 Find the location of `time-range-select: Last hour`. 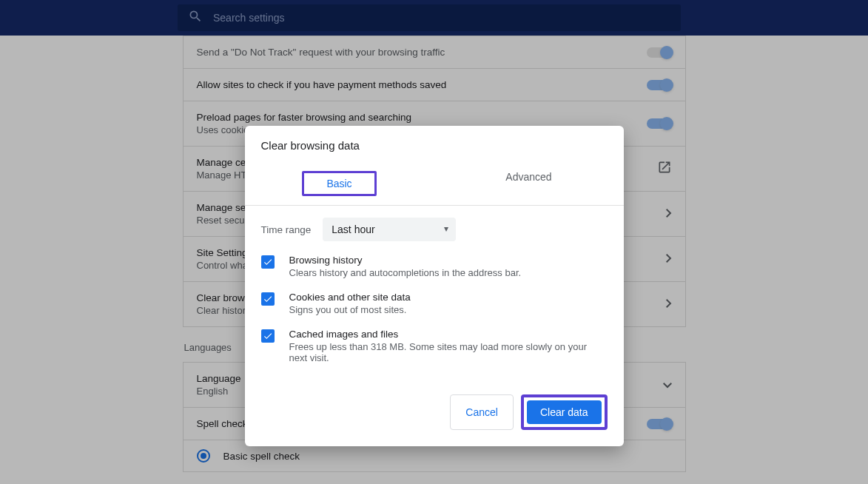

time-range-select: Last hour is located at coordinates (389, 229).